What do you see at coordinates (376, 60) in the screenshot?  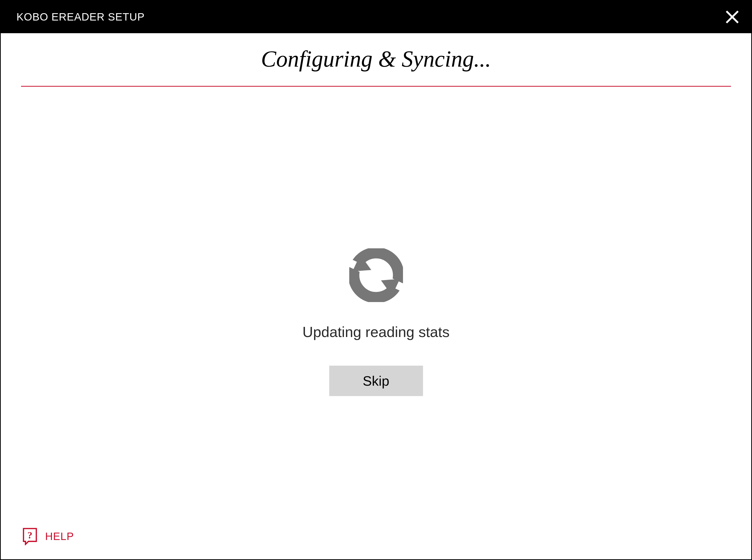 I see `heading-area: Configuring & Syncing...` at bounding box center [376, 60].